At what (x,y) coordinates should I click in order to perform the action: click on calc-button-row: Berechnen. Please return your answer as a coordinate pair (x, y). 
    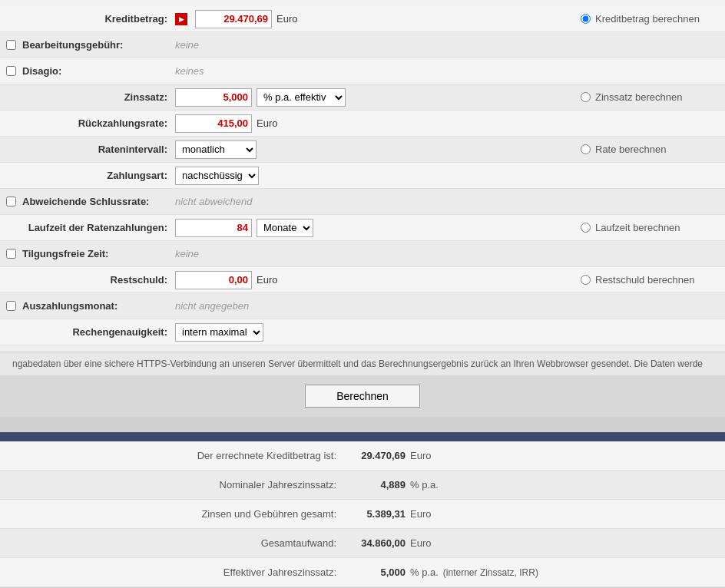
    Looking at the image, I should click on (362, 396).